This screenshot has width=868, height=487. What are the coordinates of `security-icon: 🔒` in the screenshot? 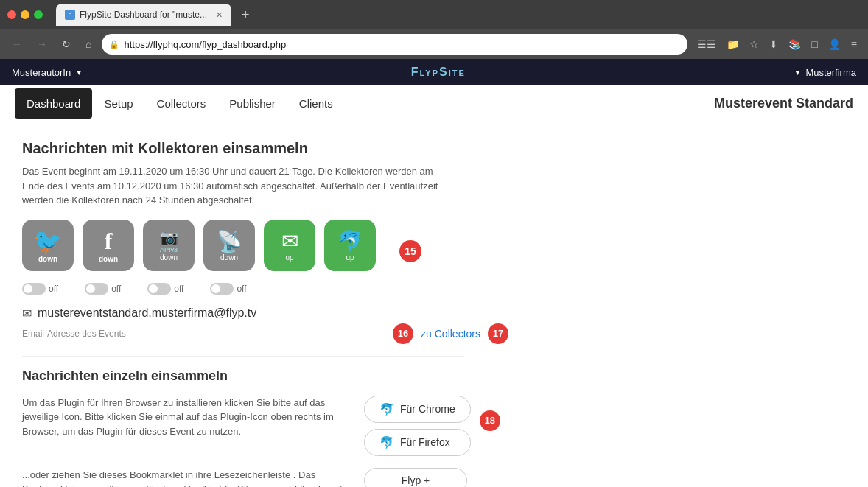 It's located at (114, 44).